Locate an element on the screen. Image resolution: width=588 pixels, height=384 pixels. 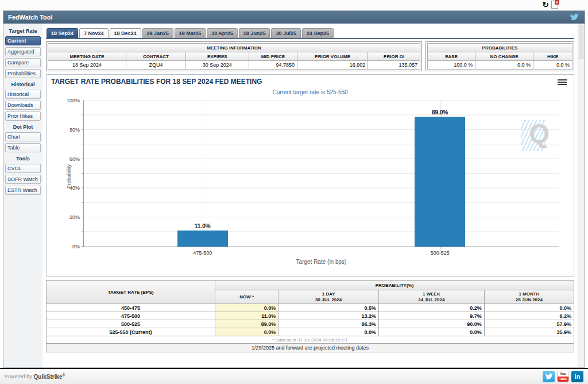
meeting-information-table: MEETING INFORMATION MEETING DATE CONTRAC… is located at coordinates (234, 56).